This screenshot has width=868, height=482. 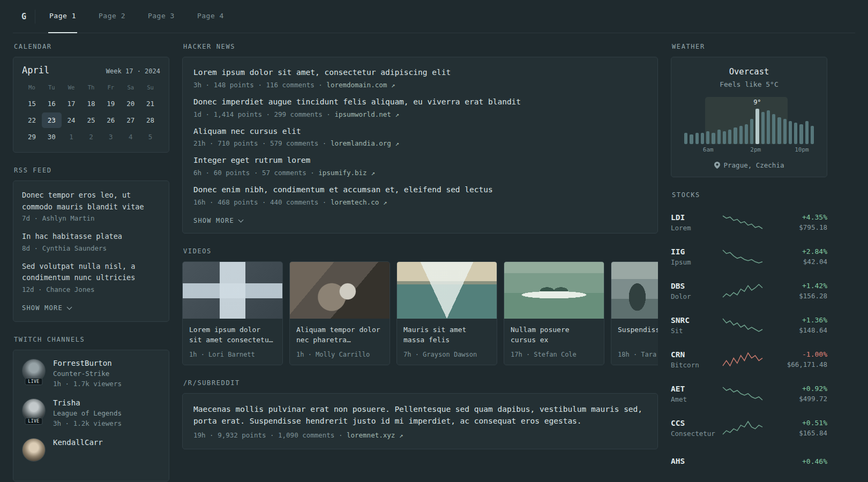 I want to click on hn-item-title: Donec enim nibh, condimentum et accumsan…, so click(x=420, y=190).